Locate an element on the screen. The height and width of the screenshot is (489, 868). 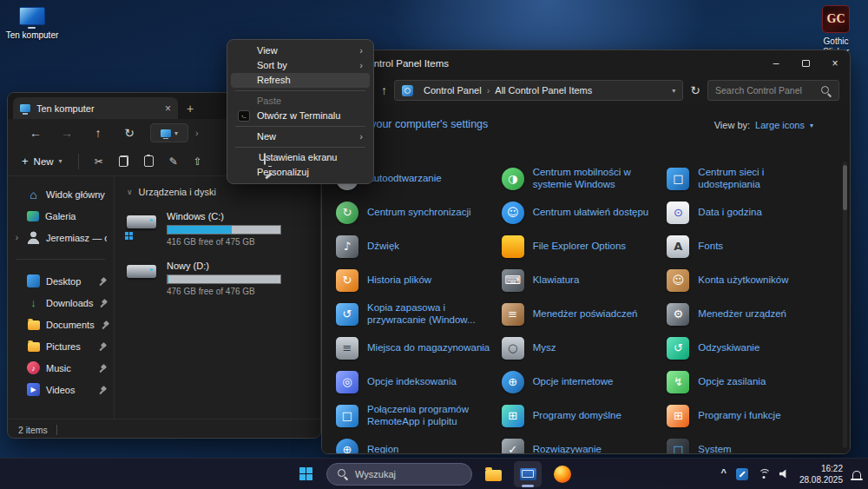
cp-item-internet-options: Opcje internetowe is located at coordinates (585, 382).